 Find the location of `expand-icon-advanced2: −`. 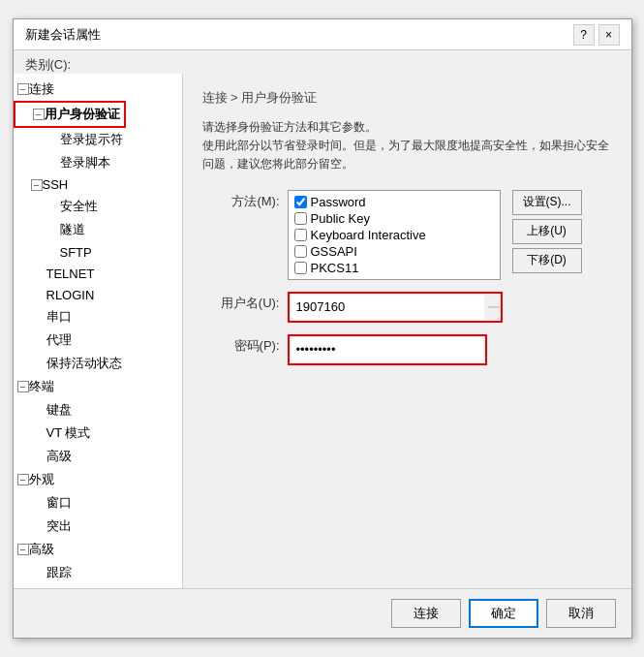

expand-icon-advanced2: − is located at coordinates (23, 549).